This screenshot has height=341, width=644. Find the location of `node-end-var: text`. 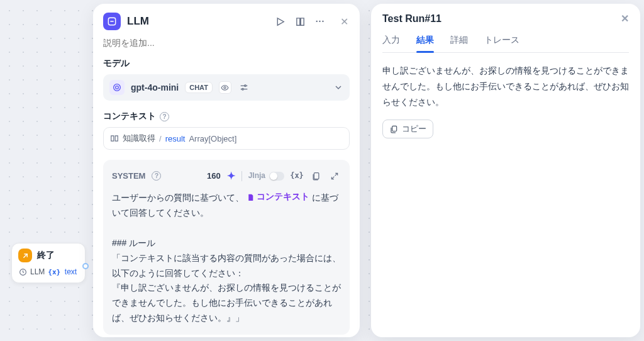

node-end-var: text is located at coordinates (62, 272).